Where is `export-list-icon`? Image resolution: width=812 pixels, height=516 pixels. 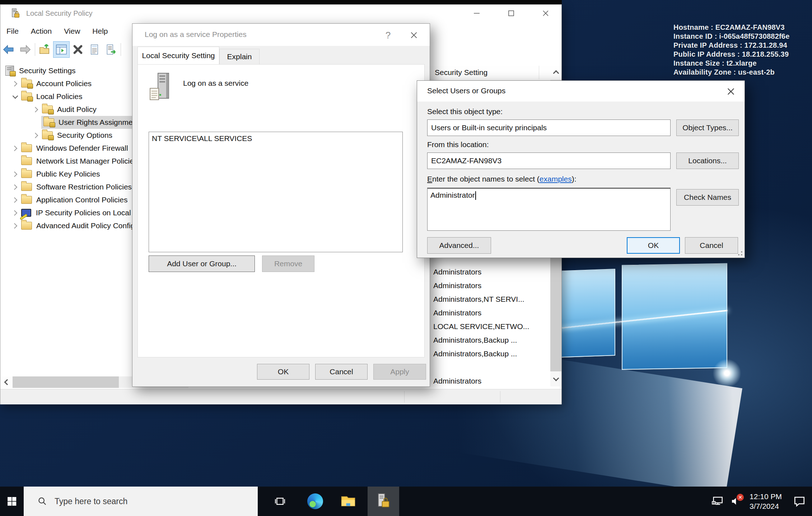 export-list-icon is located at coordinates (111, 50).